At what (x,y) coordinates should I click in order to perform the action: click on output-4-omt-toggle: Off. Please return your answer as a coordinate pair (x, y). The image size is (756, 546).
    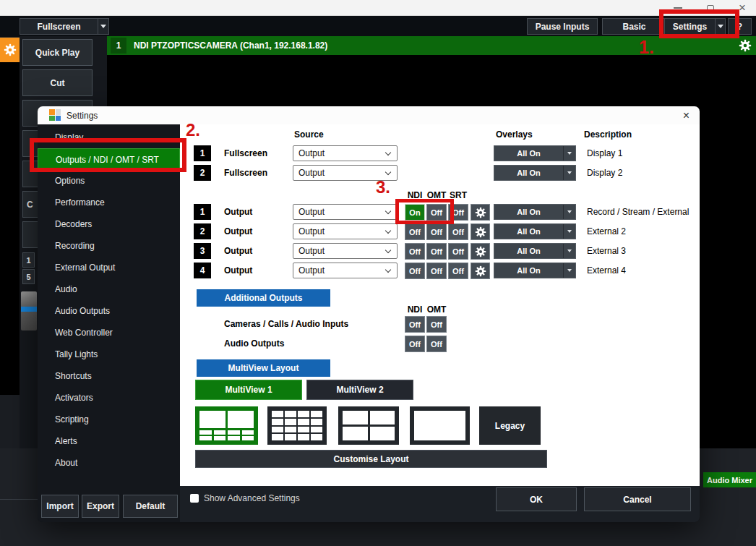
    Looking at the image, I should click on (437, 270).